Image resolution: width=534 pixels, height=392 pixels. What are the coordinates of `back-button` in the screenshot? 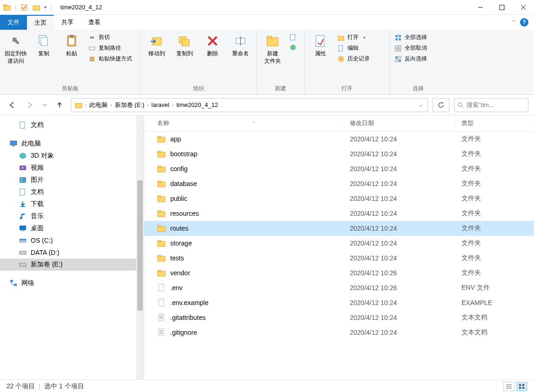 It's located at (12, 105).